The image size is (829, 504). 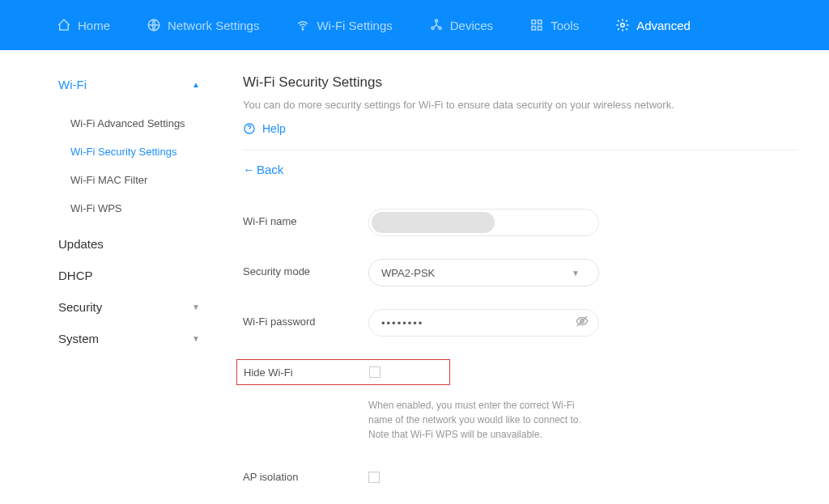 What do you see at coordinates (471, 26) in the screenshot?
I see `nav-devices-label: Devices` at bounding box center [471, 26].